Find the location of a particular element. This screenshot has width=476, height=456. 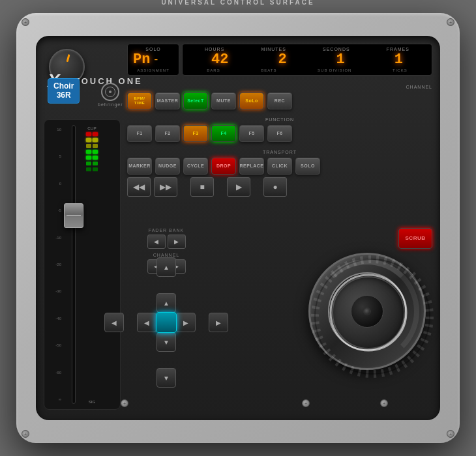

record-button: ● is located at coordinates (275, 187).